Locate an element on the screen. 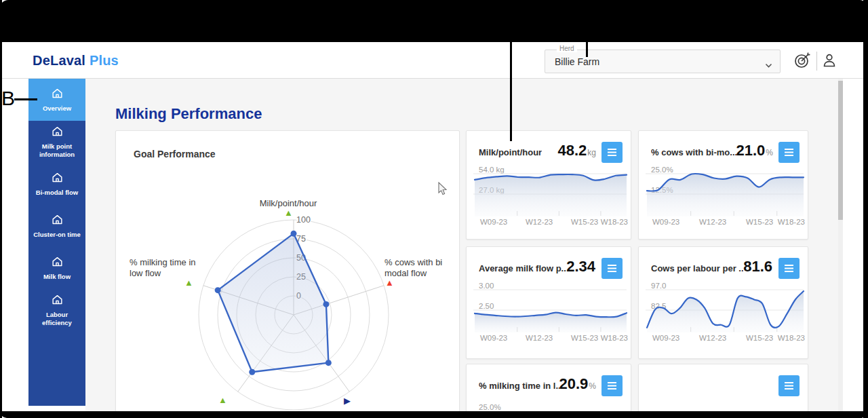  metric-card-cows-bimodal: % cows with bi-mo... 21.0% 25.0% 12.5% W… is located at coordinates (723, 185).